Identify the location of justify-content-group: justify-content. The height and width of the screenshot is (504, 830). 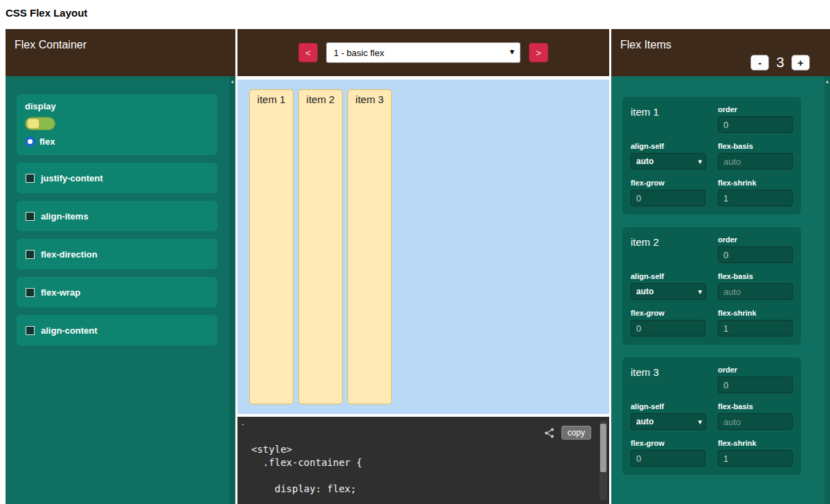
(117, 178).